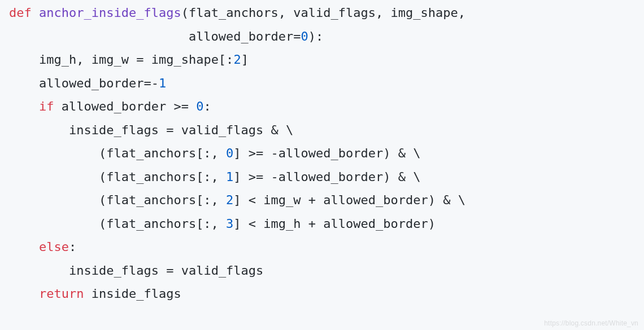 This screenshot has width=644, height=330. What do you see at coordinates (229, 223) in the screenshot?
I see `code-token: 3` at bounding box center [229, 223].